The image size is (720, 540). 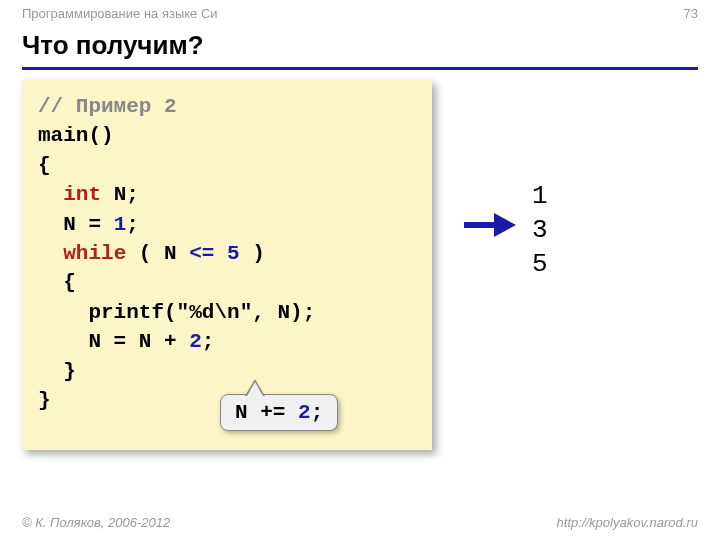 What do you see at coordinates (96, 522) in the screenshot?
I see `footer-copyright: © К. Поляков, 2006-2012` at bounding box center [96, 522].